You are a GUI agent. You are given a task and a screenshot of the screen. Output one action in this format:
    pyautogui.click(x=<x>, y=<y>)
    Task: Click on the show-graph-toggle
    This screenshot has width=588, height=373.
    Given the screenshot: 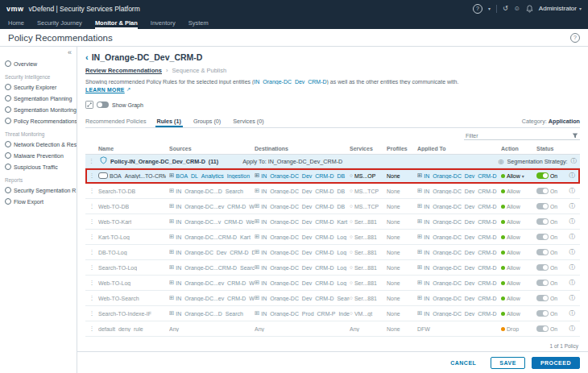 What is the action you would take?
    pyautogui.click(x=103, y=105)
    